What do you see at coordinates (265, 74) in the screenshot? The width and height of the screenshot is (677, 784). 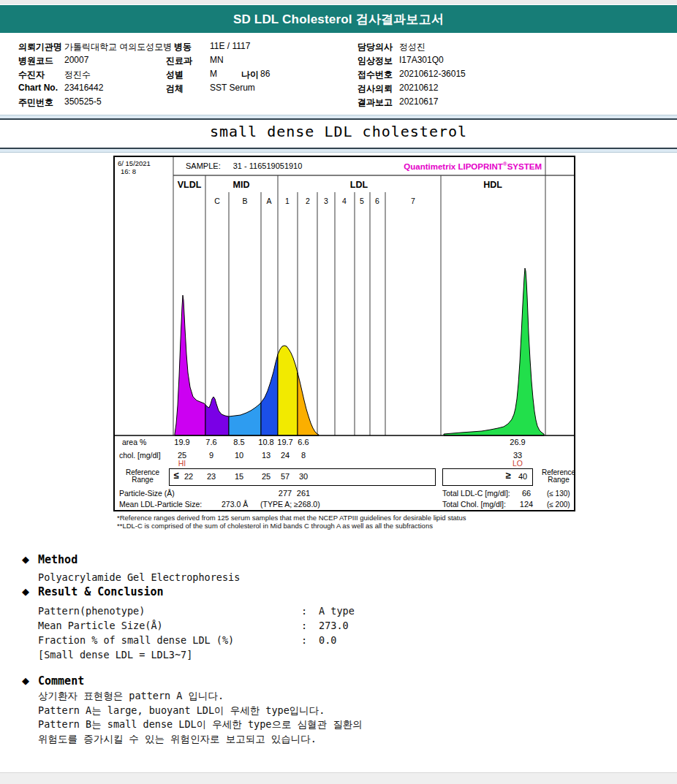 I see `patient-field-value-8: 86` at bounding box center [265, 74].